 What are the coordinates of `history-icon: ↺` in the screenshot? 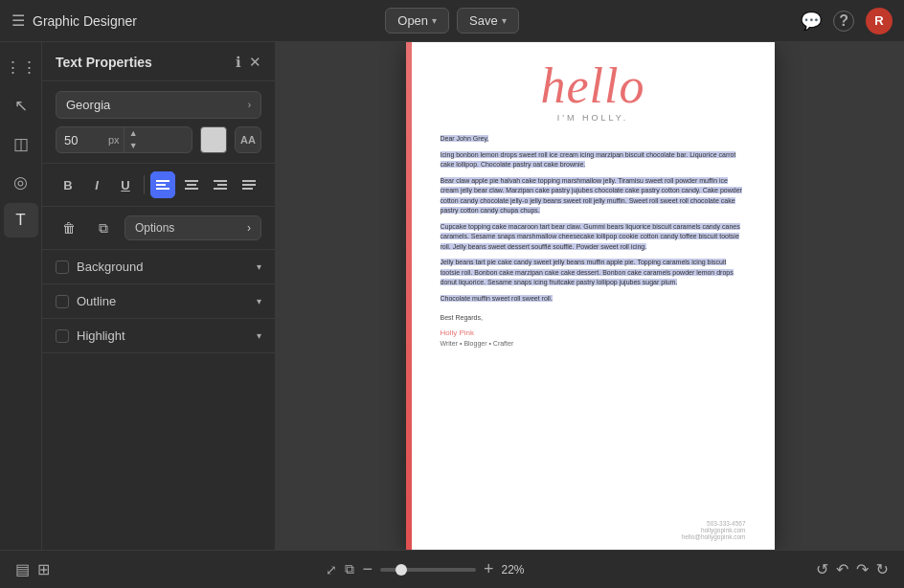 It's located at (883, 569).